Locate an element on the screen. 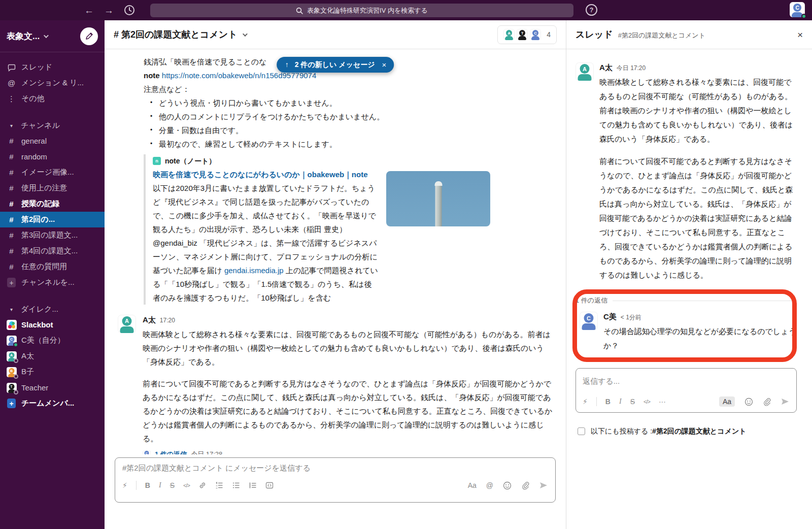  dm-section-header: ▾ ダイレク... is located at coordinates (52, 309).